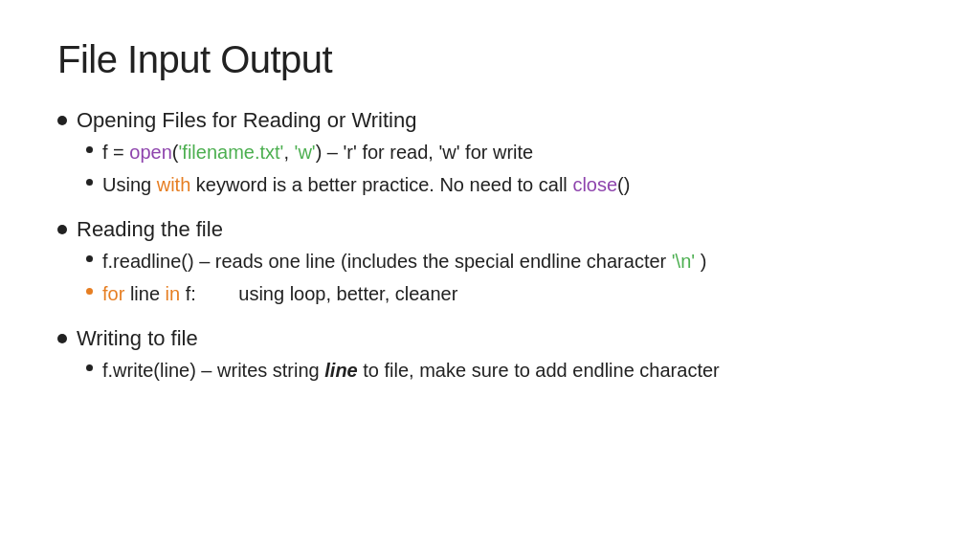  I want to click on section-label-reading: Reading the file, so click(149, 230).